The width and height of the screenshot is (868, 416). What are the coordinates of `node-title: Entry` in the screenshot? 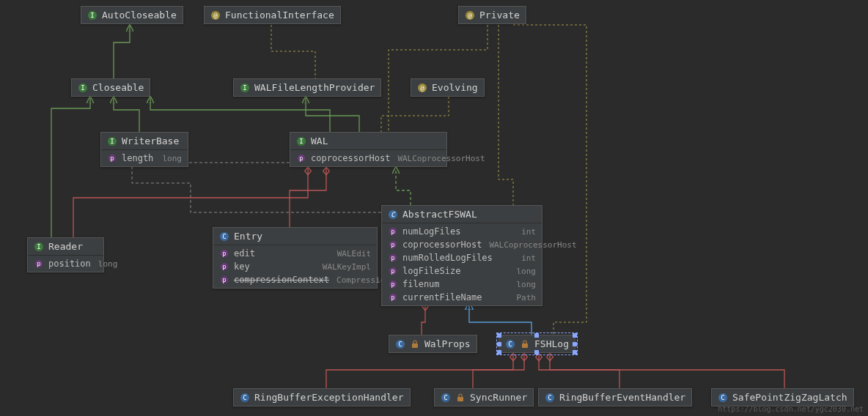 It's located at (248, 236).